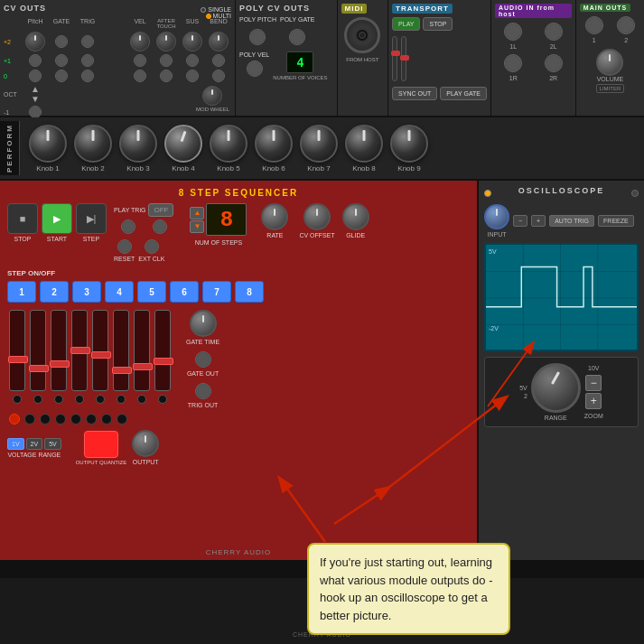 The width and height of the screenshot is (644, 644). I want to click on gate-out-jack, so click(203, 359).